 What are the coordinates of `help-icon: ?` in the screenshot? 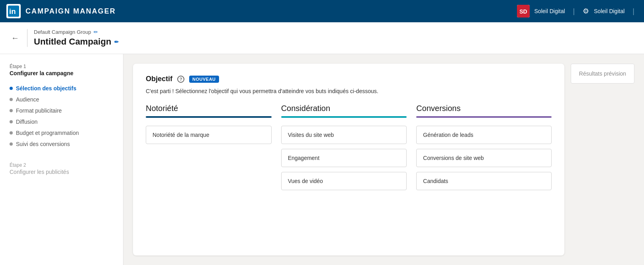 It's located at (181, 79).